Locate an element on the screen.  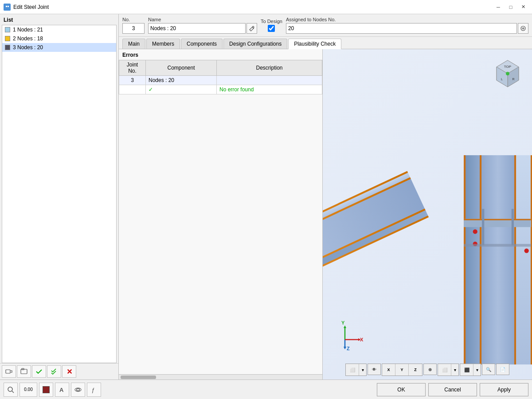
cell-joint-no-1: 3 is located at coordinates (133, 81).